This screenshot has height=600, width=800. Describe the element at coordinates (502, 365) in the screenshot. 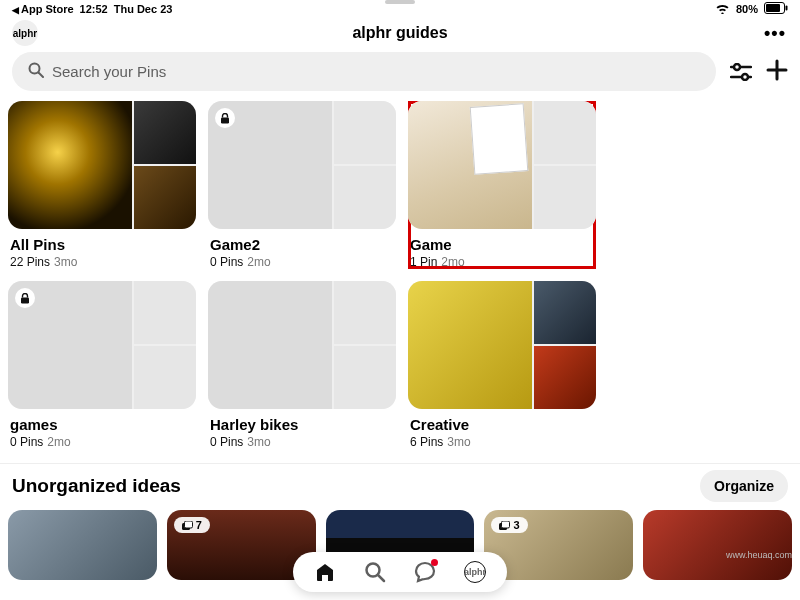

I see `board-card: Creative6 Pins3mo` at that location.